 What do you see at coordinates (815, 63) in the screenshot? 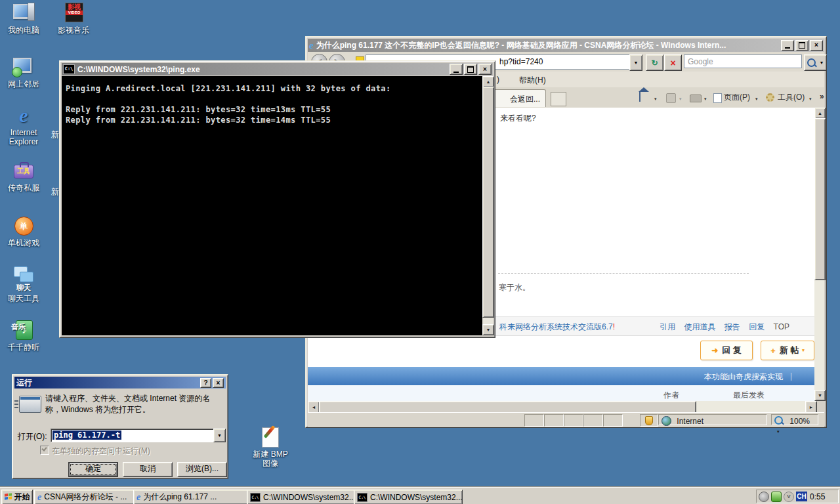
I see `search-button: ▼` at bounding box center [815, 63].